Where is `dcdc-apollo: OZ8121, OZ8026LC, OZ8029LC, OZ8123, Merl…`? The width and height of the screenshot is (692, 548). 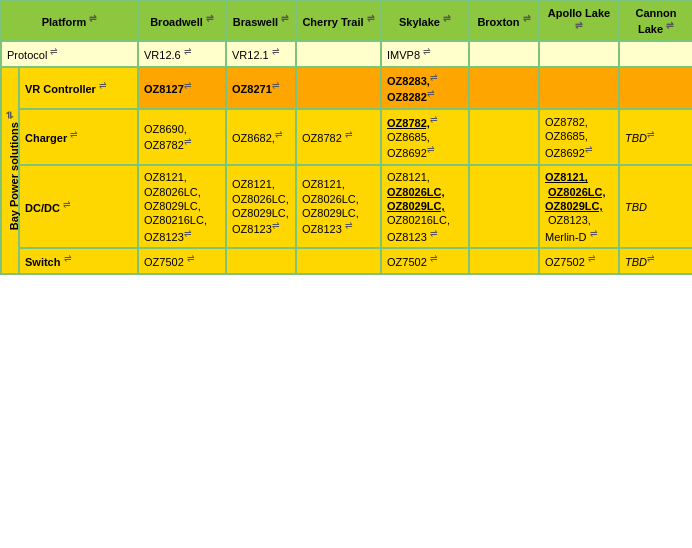 dcdc-apollo: OZ8121, OZ8026LC, OZ8029LC, OZ8123, Merl… is located at coordinates (579, 206).